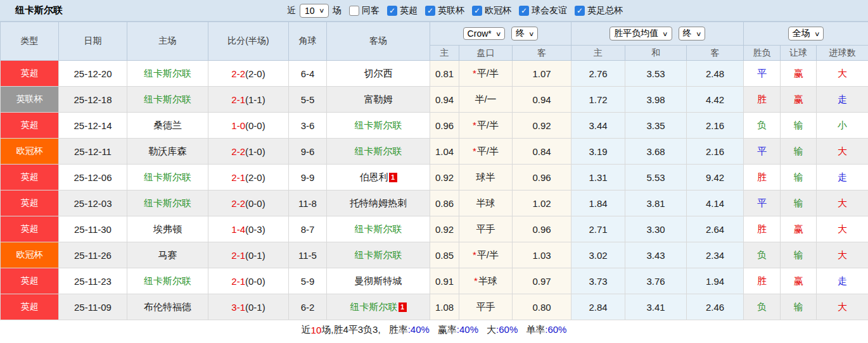 Image resolution: width=868 pixels, height=343 pixels. I want to click on home-team-cell: 布伦特福德, so click(168, 308).